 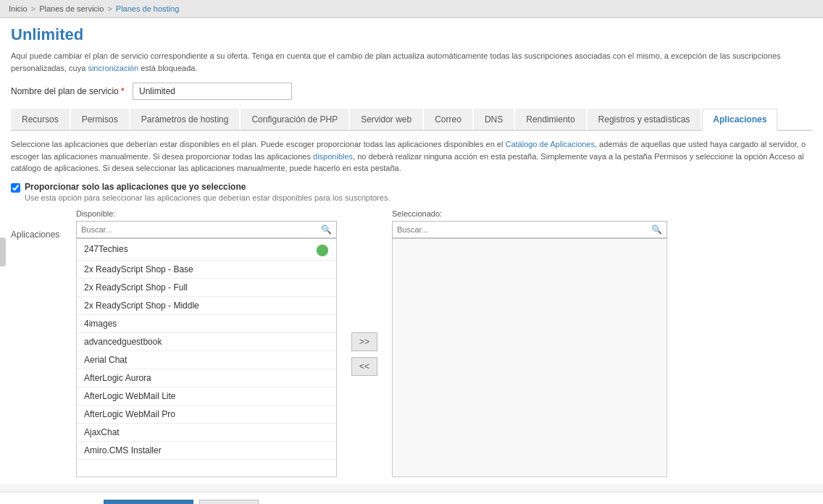 I want to click on tab-description: Seleccione las aplicaciones que deberían…, so click(x=412, y=156).